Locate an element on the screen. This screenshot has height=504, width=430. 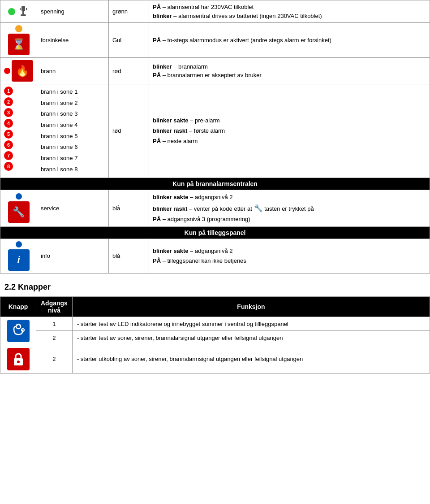
info-pa-bold: PÅ is located at coordinates (157, 261).